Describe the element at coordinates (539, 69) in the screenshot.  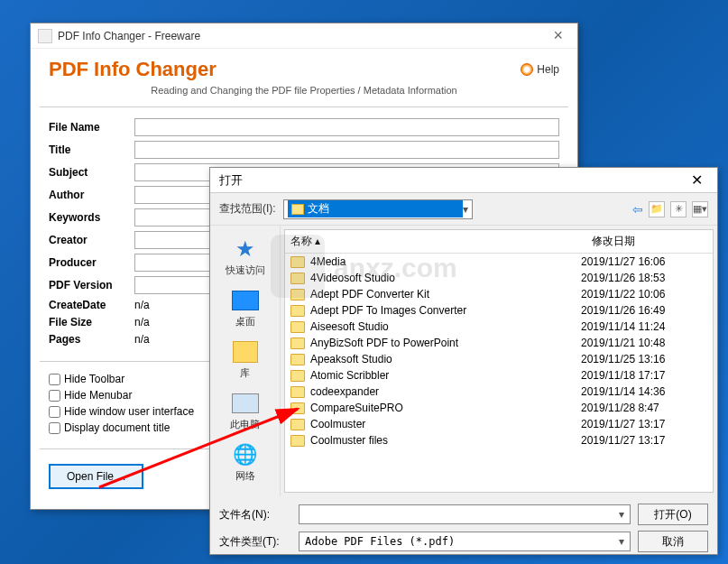
I see `help-link: Help` at that location.